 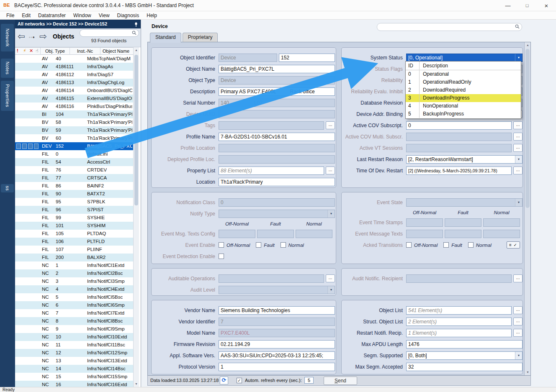 What do you see at coordinates (277, 148) in the screenshot?
I see `profile-location-input` at bounding box center [277, 148].